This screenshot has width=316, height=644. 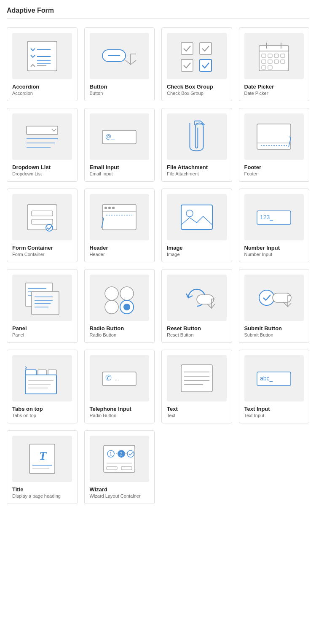 I want to click on date-picker-icon, so click(x=274, y=56).